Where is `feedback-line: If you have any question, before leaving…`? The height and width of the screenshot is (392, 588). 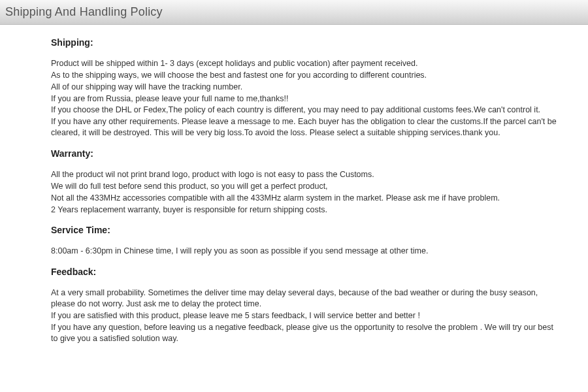 feedback-line: If you have any question, before leaving… is located at coordinates (306, 333).